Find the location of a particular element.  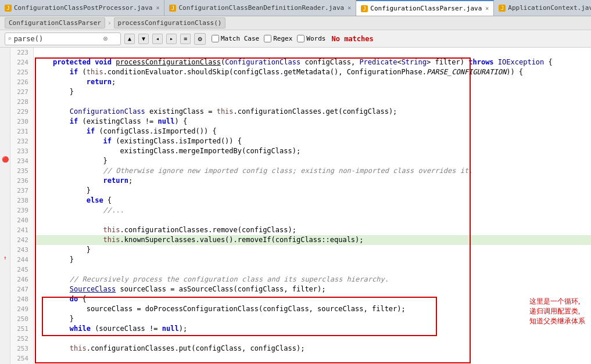

words-label: Words is located at coordinates (311, 38).